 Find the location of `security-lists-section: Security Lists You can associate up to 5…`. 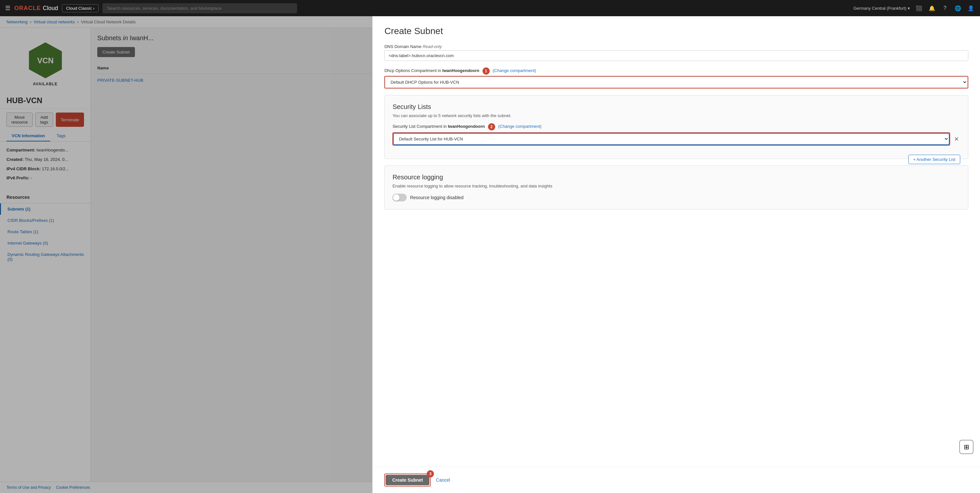

security-lists-section: Security Lists You can associate up to 5… is located at coordinates (676, 127).